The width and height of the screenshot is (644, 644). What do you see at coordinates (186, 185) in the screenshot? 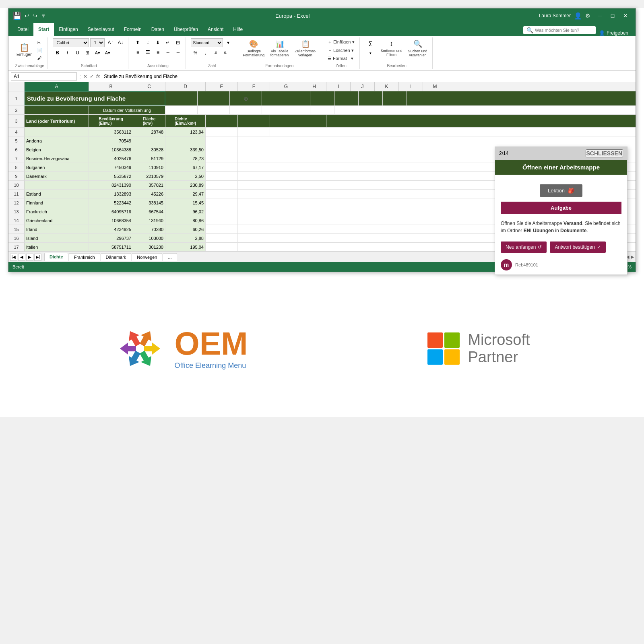
I see `cell-D10: 230,89` at bounding box center [186, 185].